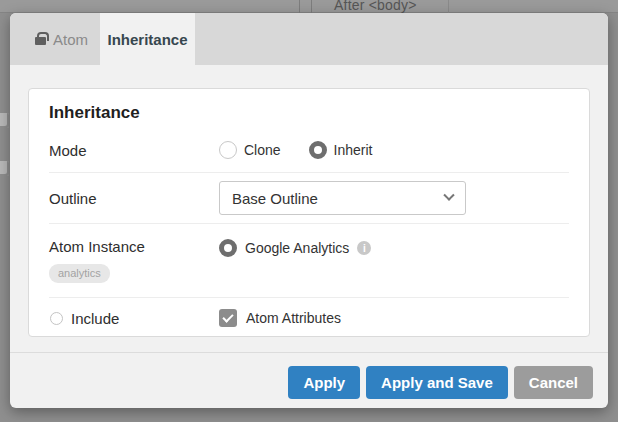  What do you see at coordinates (309, 380) in the screenshot?
I see `modal-footer: Apply Apply and Save Cancel` at bounding box center [309, 380].